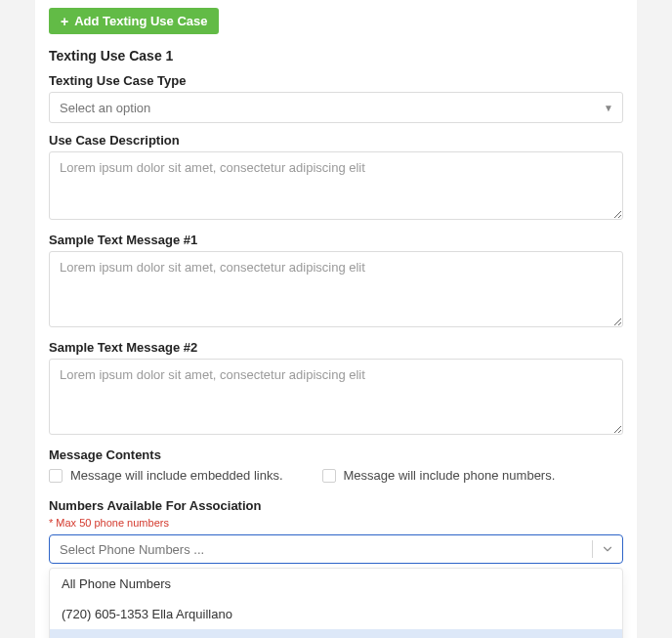 The width and height of the screenshot is (672, 638). What do you see at coordinates (592, 549) in the screenshot?
I see `select-divider` at bounding box center [592, 549].